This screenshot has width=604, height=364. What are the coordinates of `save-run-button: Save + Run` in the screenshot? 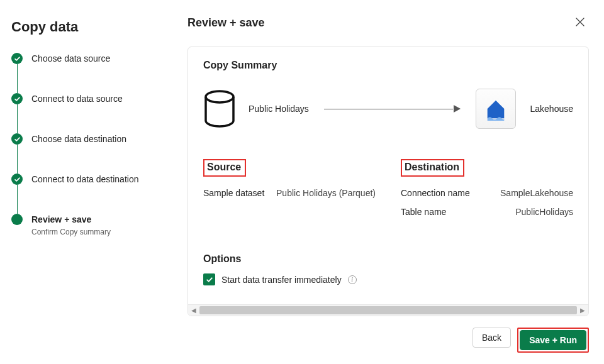 It's located at (553, 340).